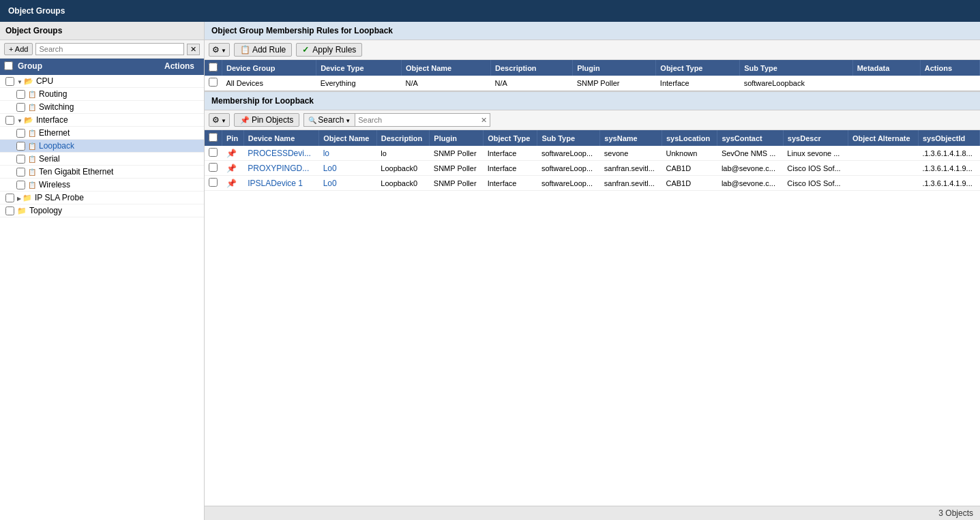 Image resolution: width=980 pixels, height=520 pixels. Describe the element at coordinates (8, 65) in the screenshot. I see `tree-select-all` at that location.